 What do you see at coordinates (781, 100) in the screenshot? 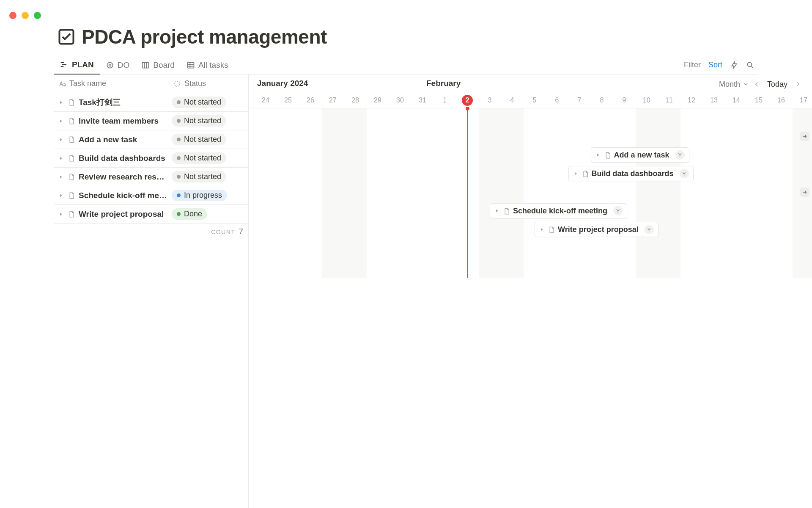
I see `day-tick: 16` at bounding box center [781, 100].